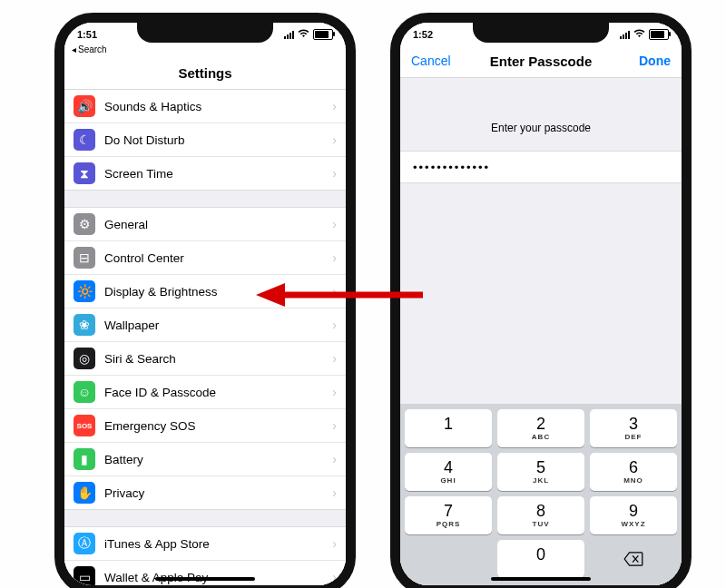 This screenshot has width=726, height=588. Describe the element at coordinates (541, 481) in the screenshot. I see `keypad-letters: JKL` at that location.